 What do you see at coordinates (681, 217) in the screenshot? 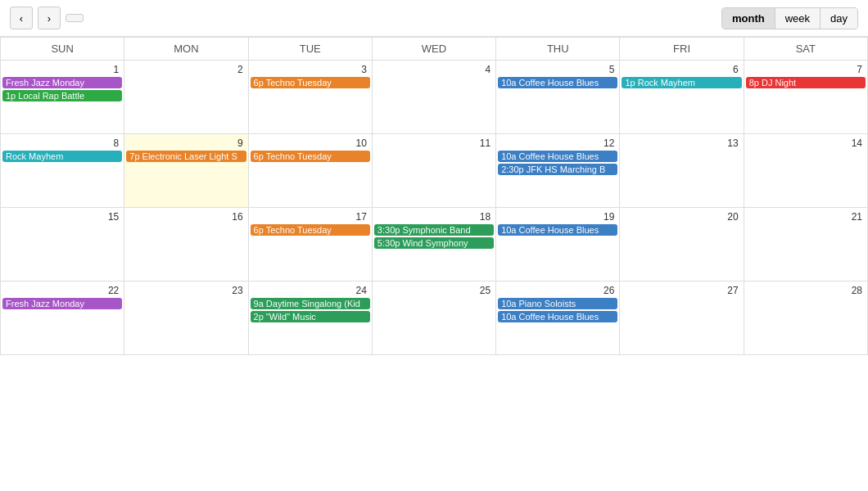
I see `day-number: 20` at bounding box center [681, 217].